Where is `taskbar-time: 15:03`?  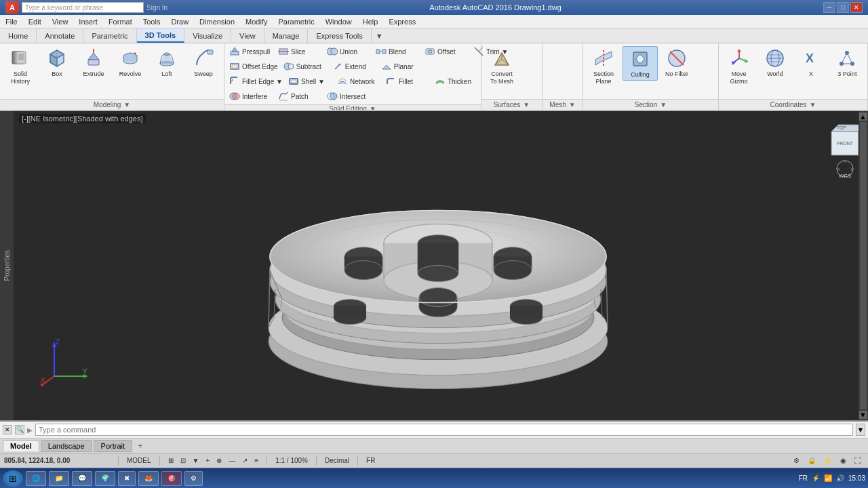
taskbar-time: 15:03 is located at coordinates (857, 479).